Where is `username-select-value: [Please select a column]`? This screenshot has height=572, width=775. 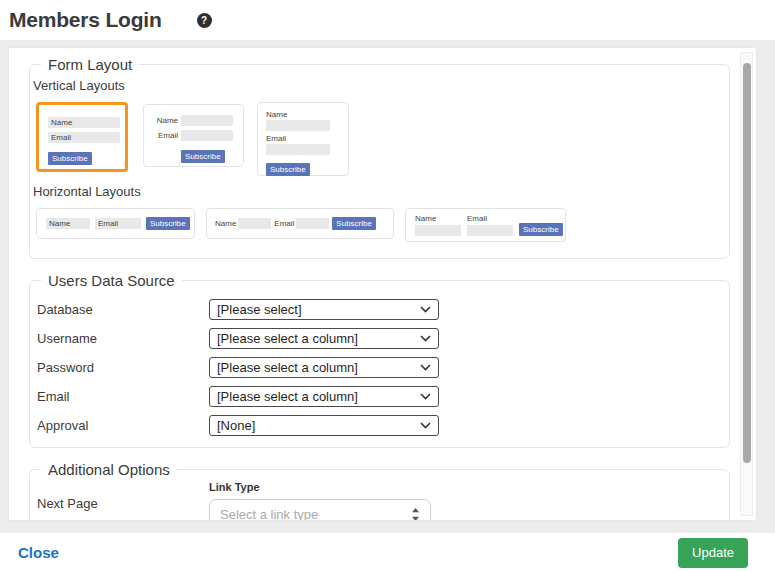
username-select-value: [Please select a column] is located at coordinates (288, 338).